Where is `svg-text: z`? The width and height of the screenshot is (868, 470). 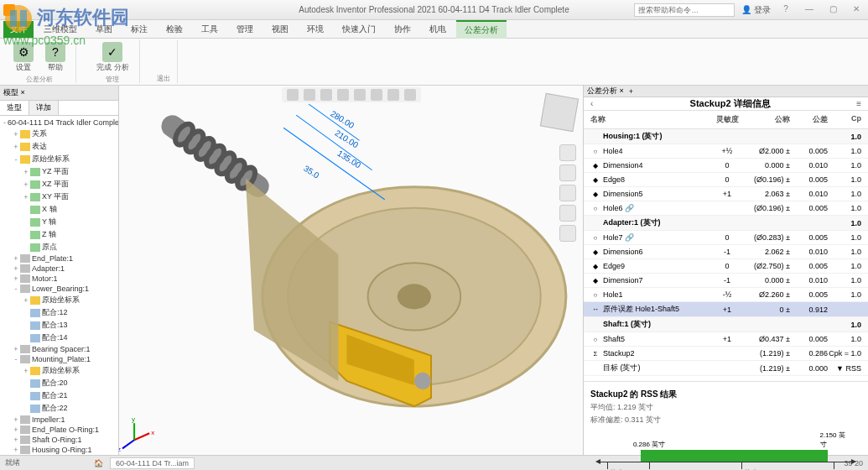
svg-text: z is located at coordinates (120, 450).